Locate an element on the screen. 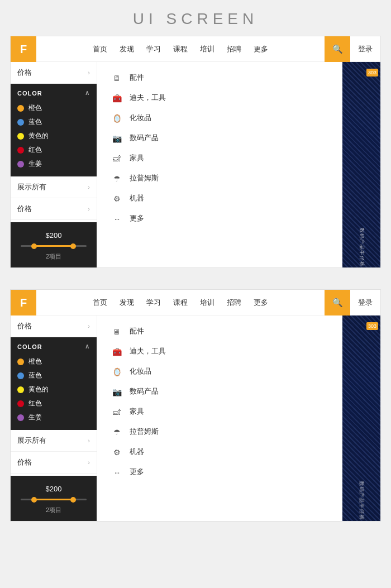 The width and height of the screenshot is (391, 588). color-item-ginger: 生姜 is located at coordinates (54, 164).